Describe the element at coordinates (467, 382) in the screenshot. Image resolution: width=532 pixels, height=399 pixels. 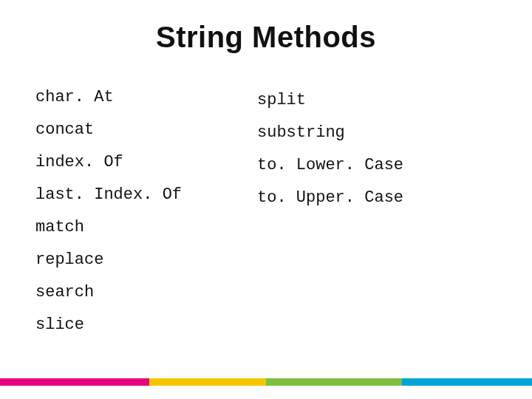
I see `stripe-segment-blue` at that location.